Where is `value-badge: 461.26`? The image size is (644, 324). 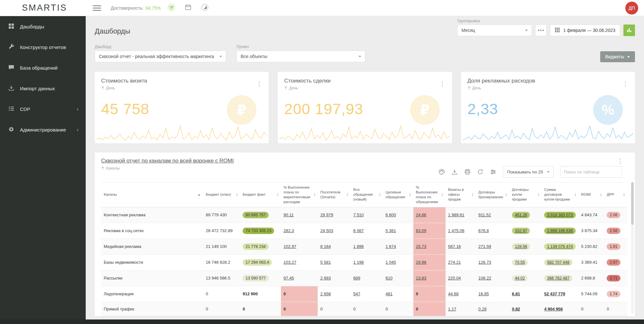 value-badge: 461.26 is located at coordinates (521, 215).